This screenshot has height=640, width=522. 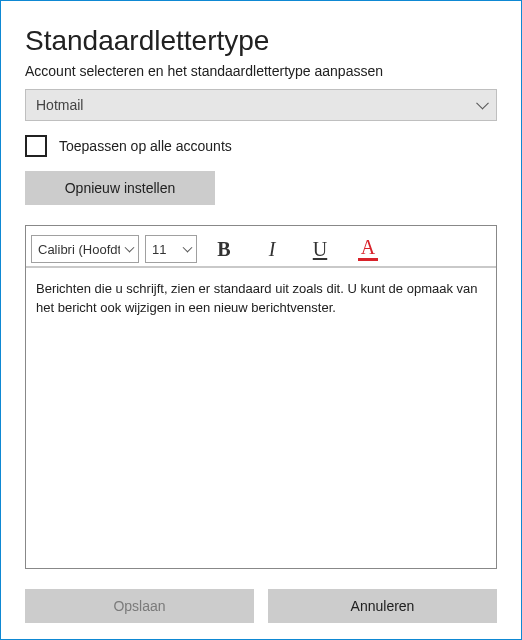 What do you see at coordinates (36, 146) in the screenshot?
I see `apply-all-checkbox` at bounding box center [36, 146].